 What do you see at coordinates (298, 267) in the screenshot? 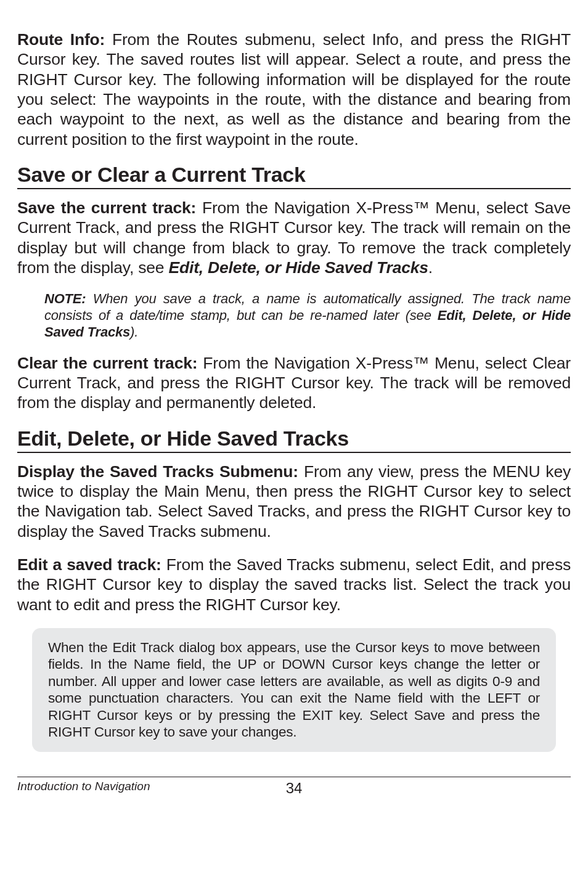
I see `ref-edit-delete-hide-1: Edit, Delete, or Hide Saved Tracks` at bounding box center [298, 267].